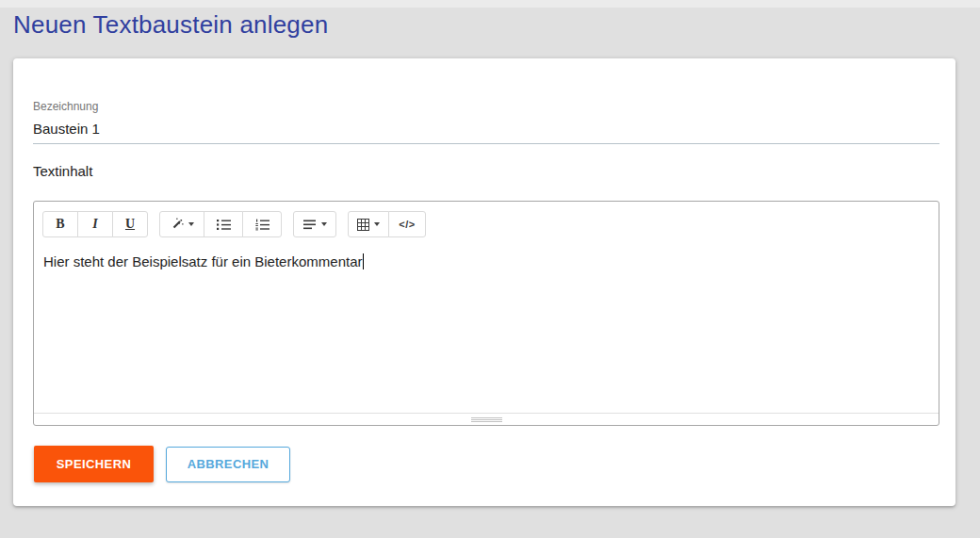 The image size is (980, 538). What do you see at coordinates (220, 224) in the screenshot?
I see `style-list-group` at bounding box center [220, 224].